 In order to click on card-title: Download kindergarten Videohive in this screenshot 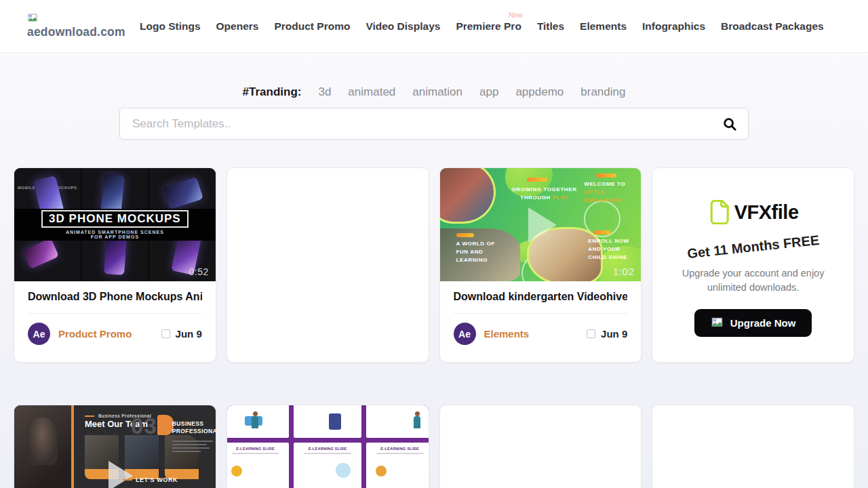, I will do `click(541, 297)`.